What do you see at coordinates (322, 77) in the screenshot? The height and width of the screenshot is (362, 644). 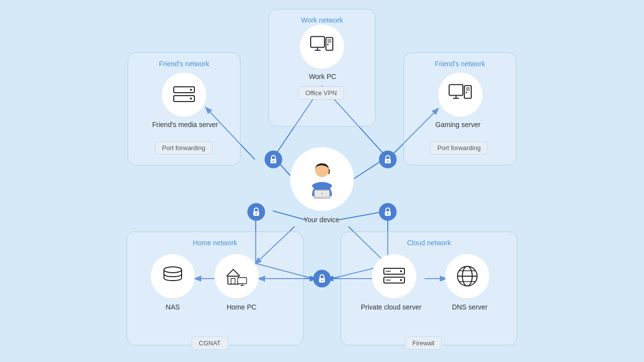 I see `work-pc-label: Work PC` at bounding box center [322, 77].